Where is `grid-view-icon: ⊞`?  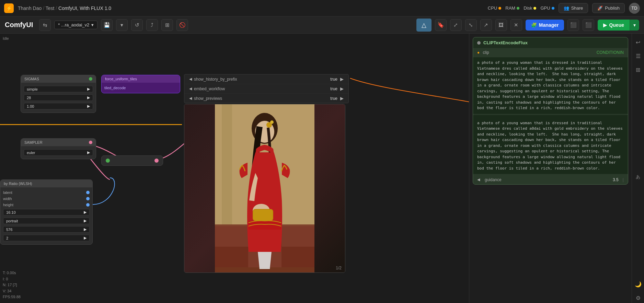 grid-view-icon: ⊞ is located at coordinates (638, 70).